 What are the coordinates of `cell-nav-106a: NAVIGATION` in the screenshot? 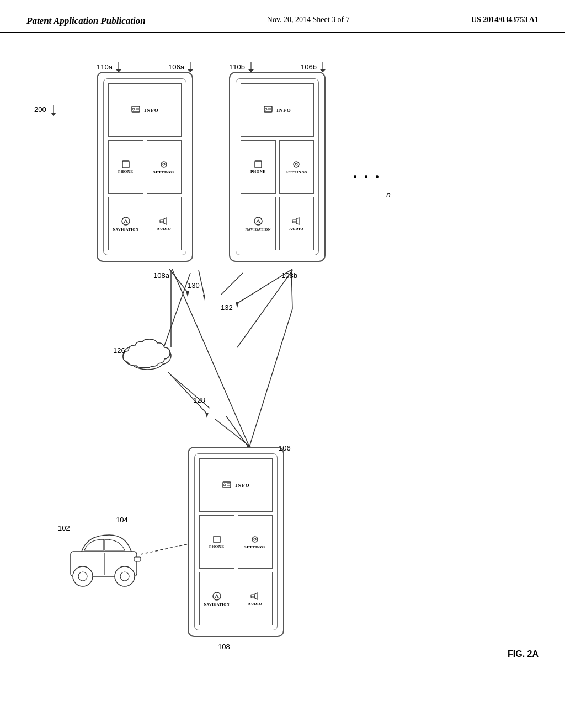 It's located at (126, 224).